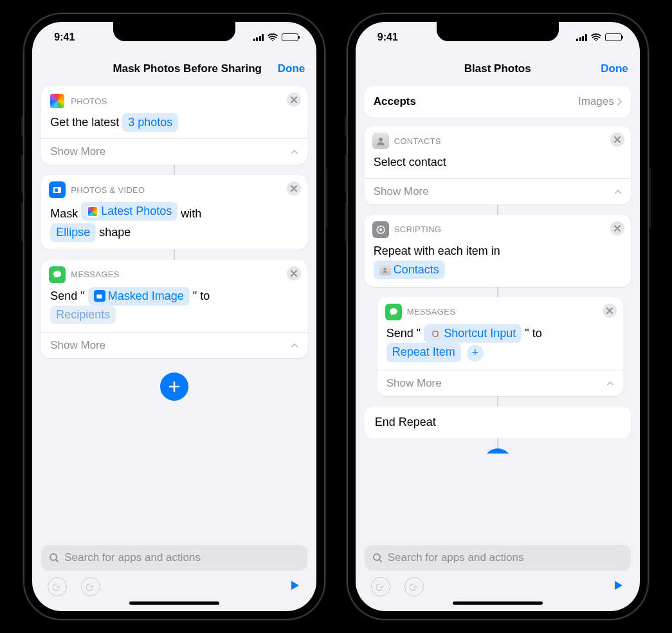 Image resolution: width=672 pixels, height=633 pixels. What do you see at coordinates (113, 232) in the screenshot?
I see `action-text: shape` at bounding box center [113, 232].